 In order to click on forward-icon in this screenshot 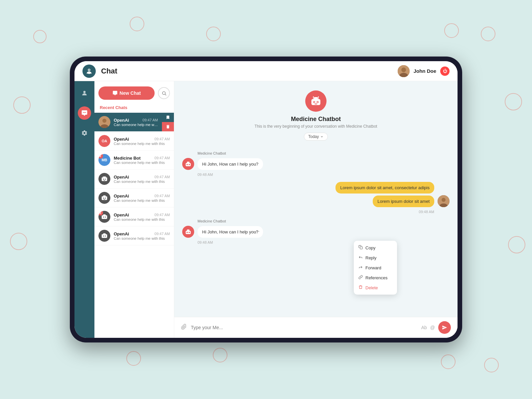, I will do `click(360, 268)`.